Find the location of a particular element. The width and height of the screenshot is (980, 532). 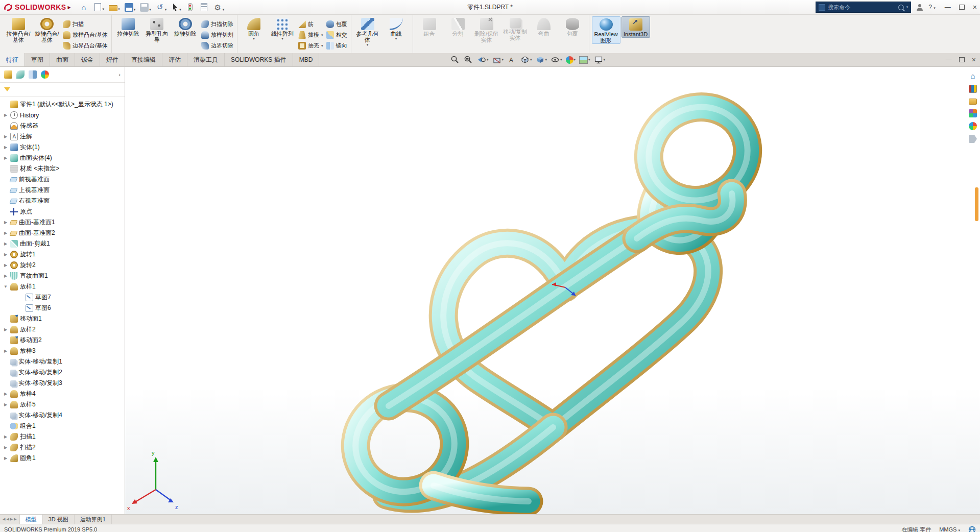

instant3d-button: Instant3D is located at coordinates (636, 27).